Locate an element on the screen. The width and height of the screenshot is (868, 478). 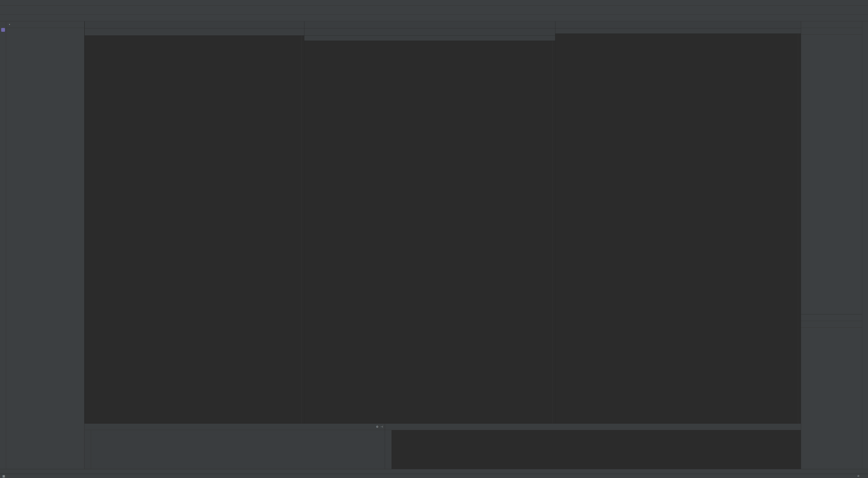
breadcrumb is located at coordinates (434, 18).